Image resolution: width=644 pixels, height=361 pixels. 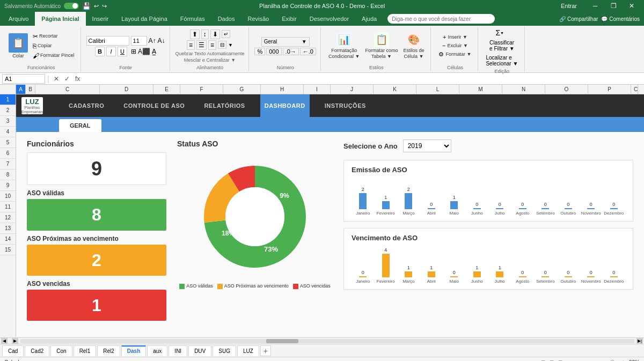 I want to click on col-header-q: C, so click(x=634, y=89).